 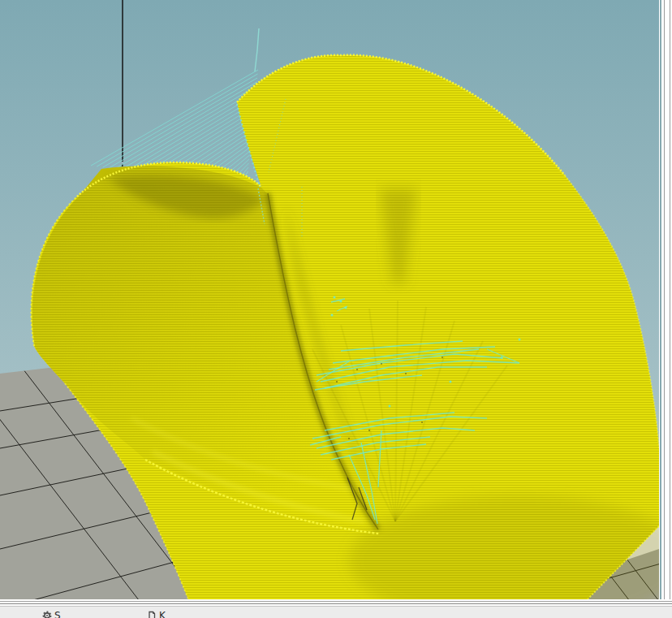 I want to click on window-right-margin, so click(x=666, y=303).